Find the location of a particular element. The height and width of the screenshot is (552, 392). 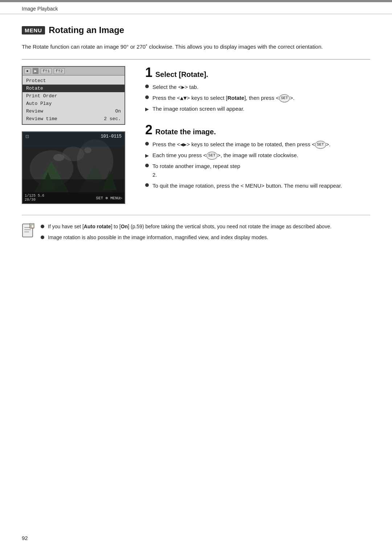

screen-image-svg is located at coordinates (74, 163).